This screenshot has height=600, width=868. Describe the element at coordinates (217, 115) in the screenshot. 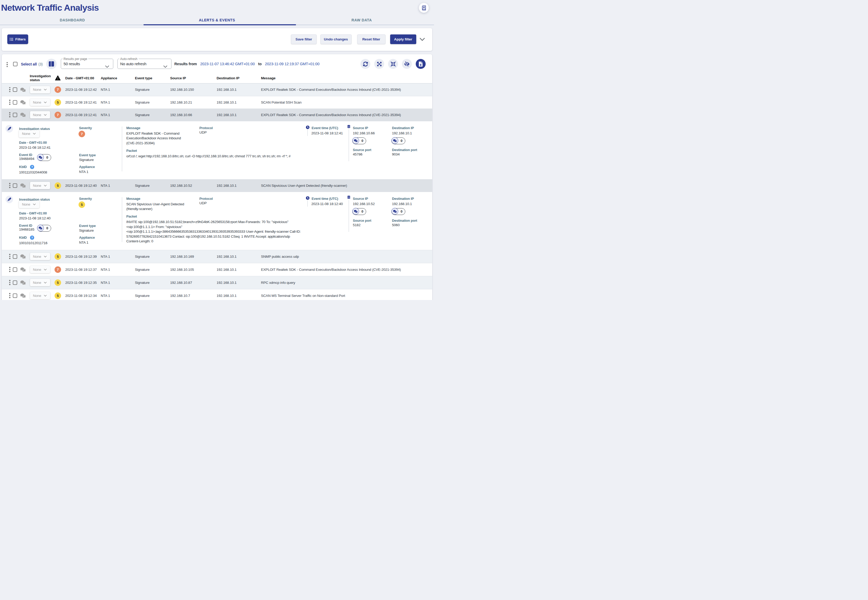

I see `table-row: None 7 2023-11-08 19:12:41 NTA 1 Signatu…` at that location.